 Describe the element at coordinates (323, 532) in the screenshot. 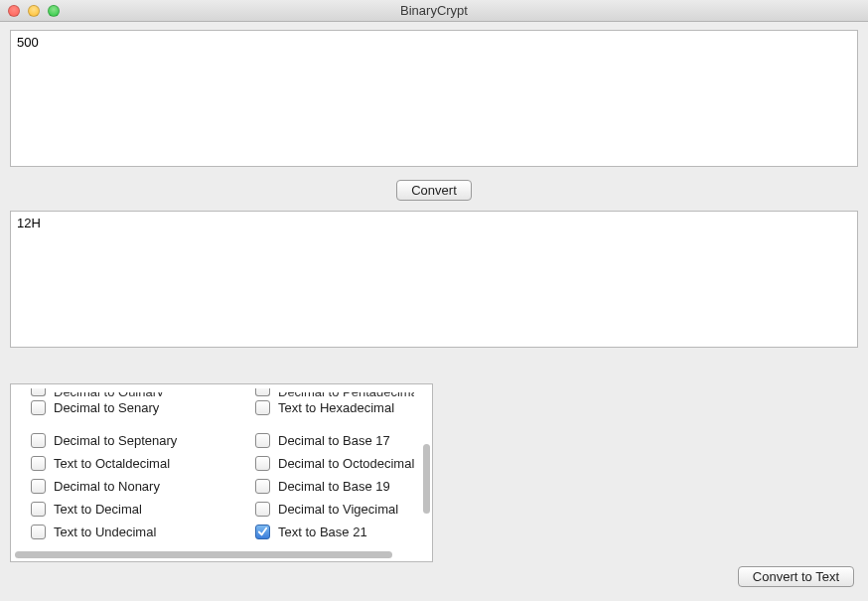

I see `option-label: Text to Base 21` at that location.